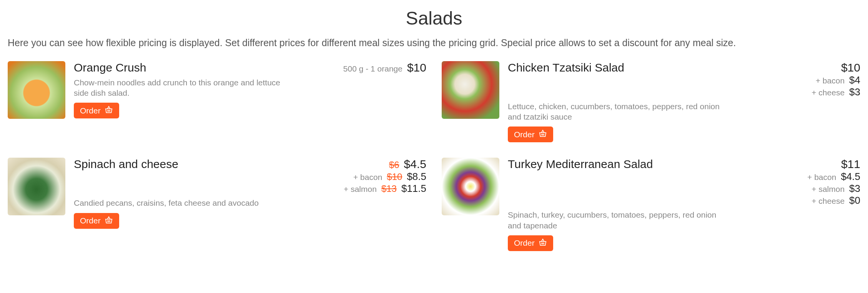  What do you see at coordinates (181, 203) in the screenshot?
I see `item-description: Candied pecans, craisins, feta cheese an…` at bounding box center [181, 203].